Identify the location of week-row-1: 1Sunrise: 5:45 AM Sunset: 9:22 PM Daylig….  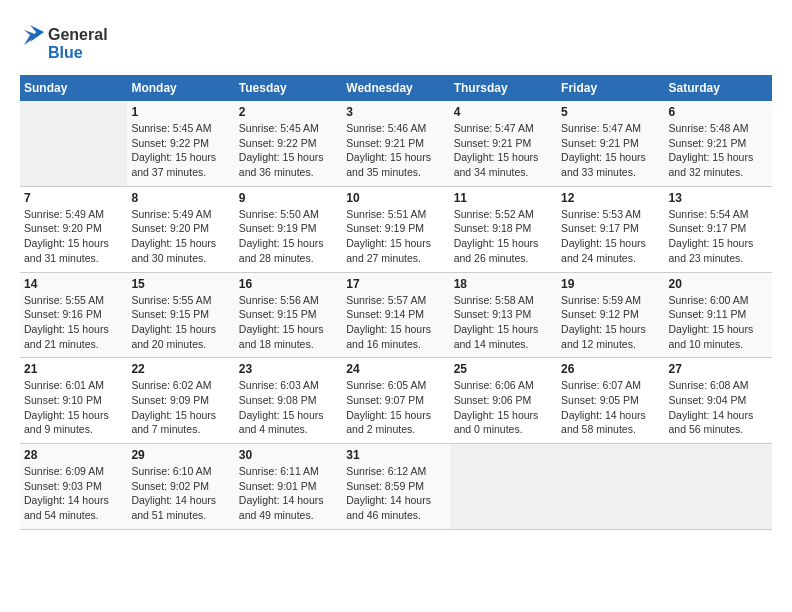
(396, 144).